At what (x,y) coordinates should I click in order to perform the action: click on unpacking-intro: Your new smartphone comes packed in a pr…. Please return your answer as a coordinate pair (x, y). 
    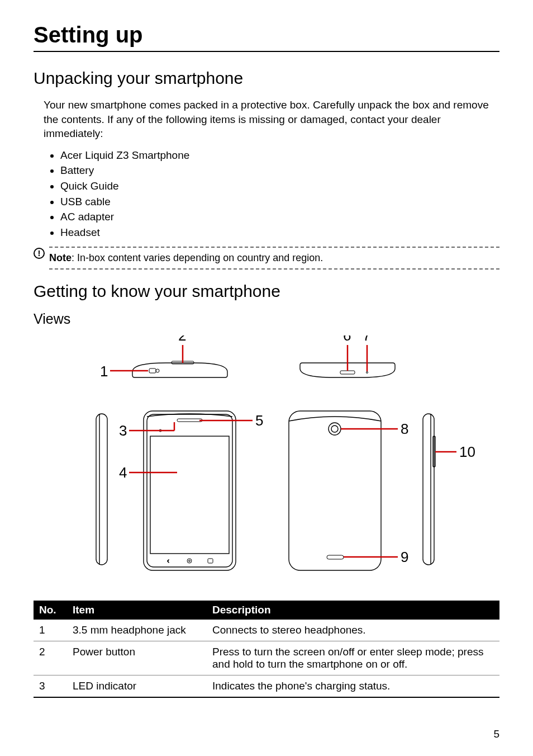
    Looking at the image, I should click on (272, 120).